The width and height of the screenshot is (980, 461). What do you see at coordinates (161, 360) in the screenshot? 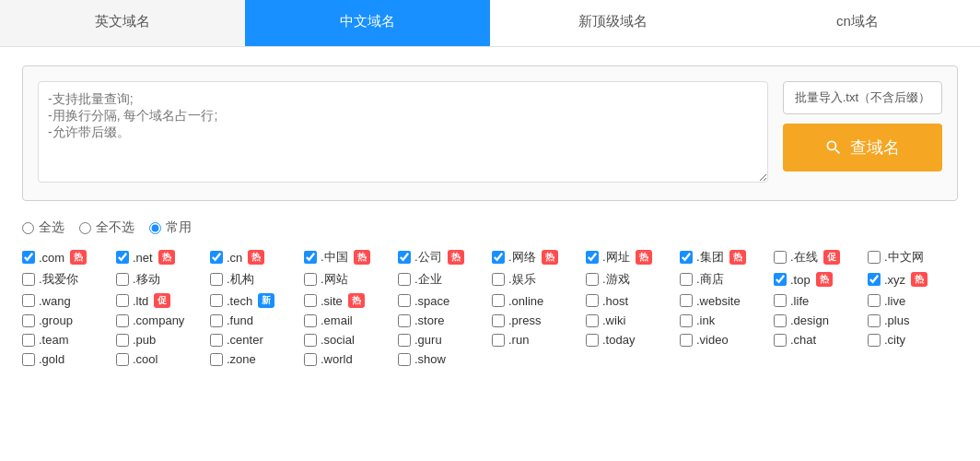
I see `ext-item: .cool` at bounding box center [161, 360].